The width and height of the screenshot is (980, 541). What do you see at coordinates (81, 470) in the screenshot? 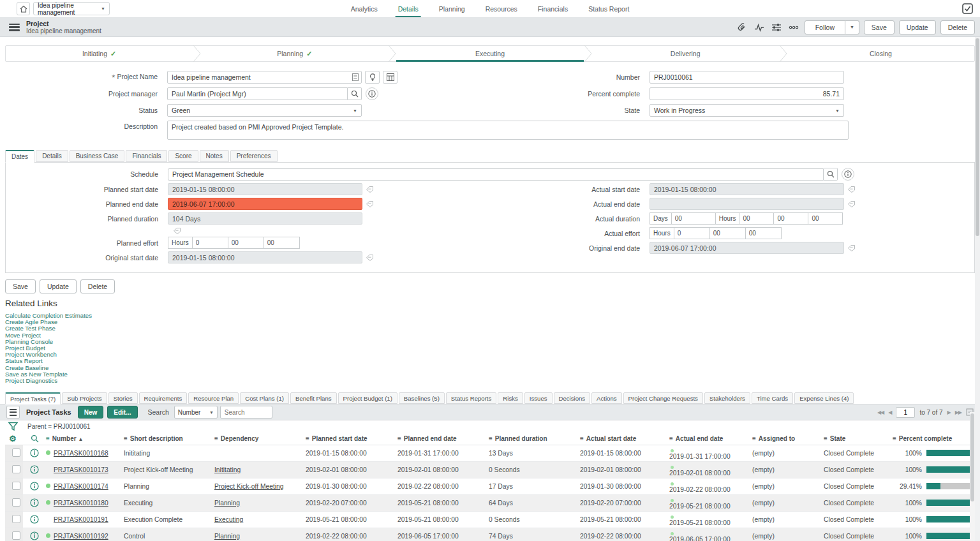
I see `task-number-link: PRJTASK0010173` at bounding box center [81, 470].